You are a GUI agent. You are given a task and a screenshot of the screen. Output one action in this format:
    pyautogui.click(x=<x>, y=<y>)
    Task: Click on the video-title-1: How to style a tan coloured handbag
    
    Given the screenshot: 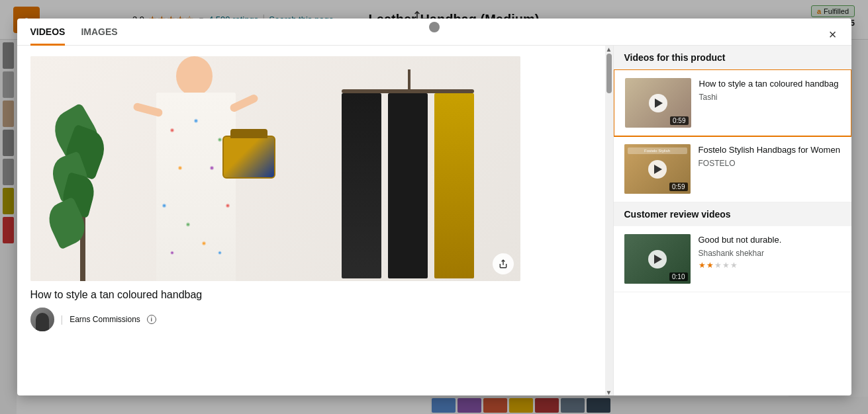 What is the action you would take?
    pyautogui.click(x=769, y=84)
    